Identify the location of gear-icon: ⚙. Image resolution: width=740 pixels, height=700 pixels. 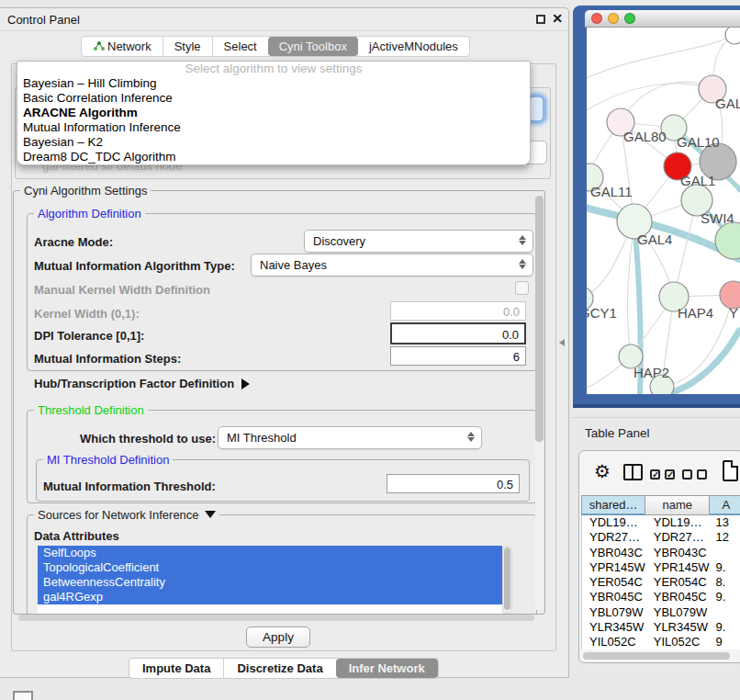
(602, 471).